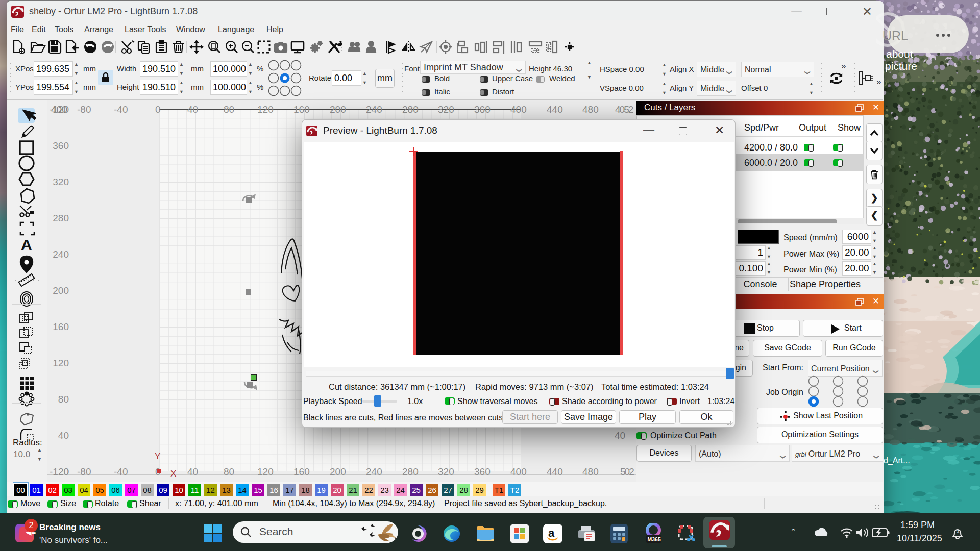  Describe the element at coordinates (654, 539) in the screenshot. I see `svg-text: M365` at that location.